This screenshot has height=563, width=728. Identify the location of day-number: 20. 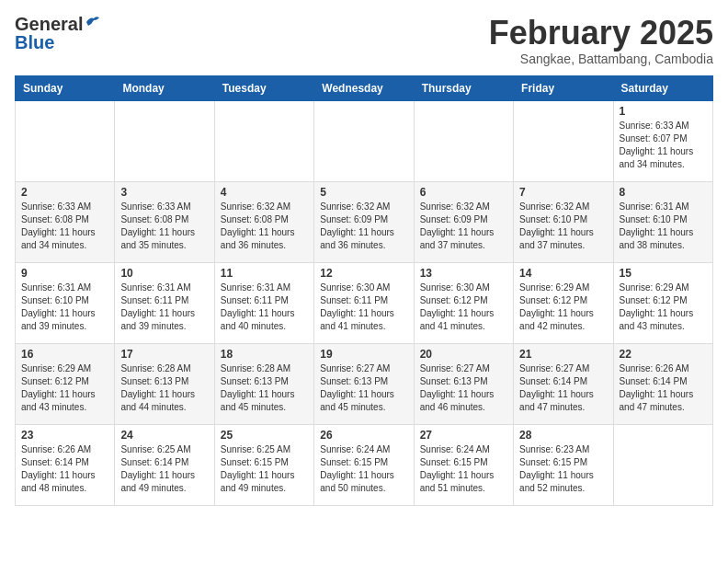
(463, 354).